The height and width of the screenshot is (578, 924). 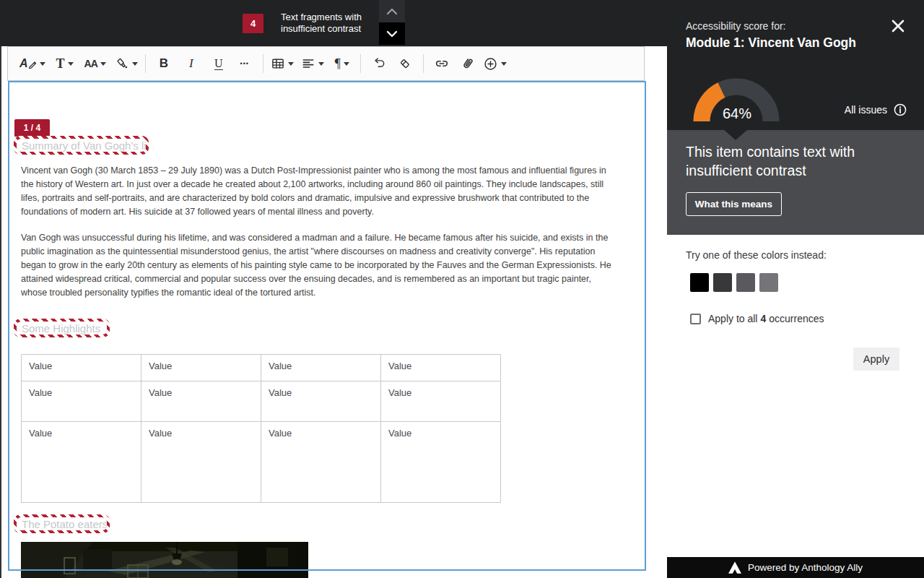 I want to click on gauge-pointer, so click(x=736, y=134).